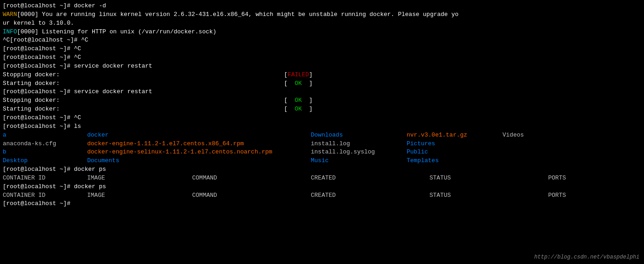  I want to click on col-image2: IMAGE, so click(140, 195).